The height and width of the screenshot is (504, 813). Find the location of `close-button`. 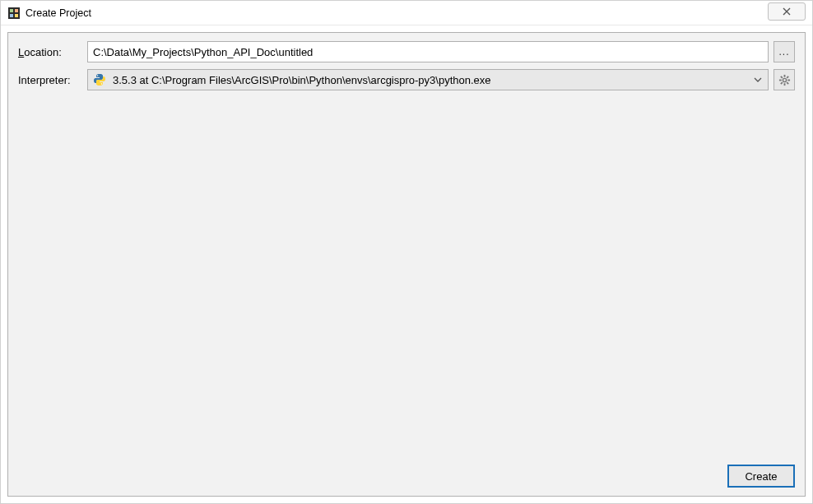

close-button is located at coordinates (787, 12).